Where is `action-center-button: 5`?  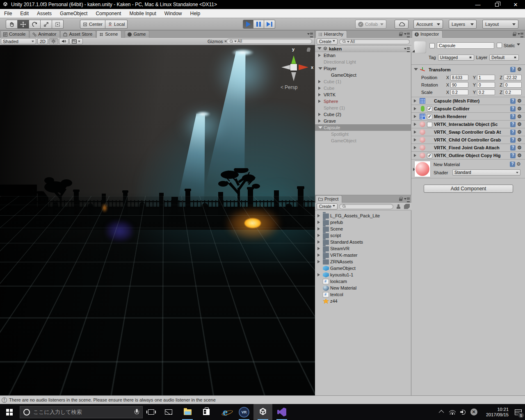 action-center-button: 5 is located at coordinates (518, 412).